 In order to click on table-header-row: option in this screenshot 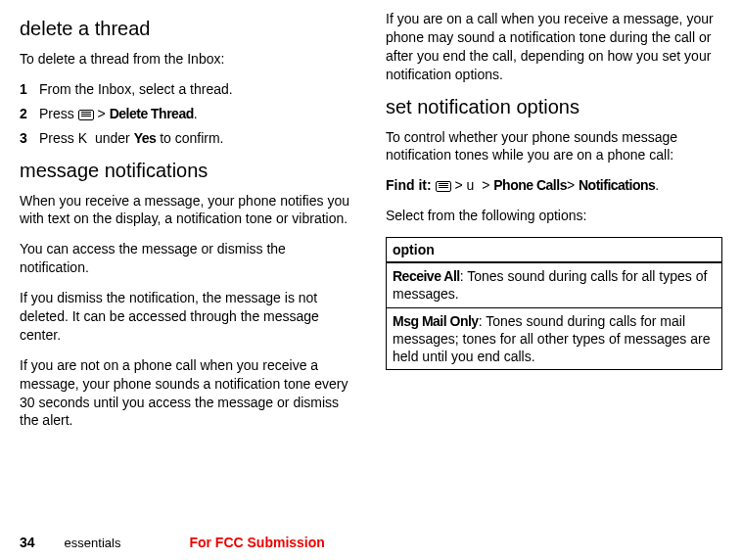, I will do `click(554, 251)`.